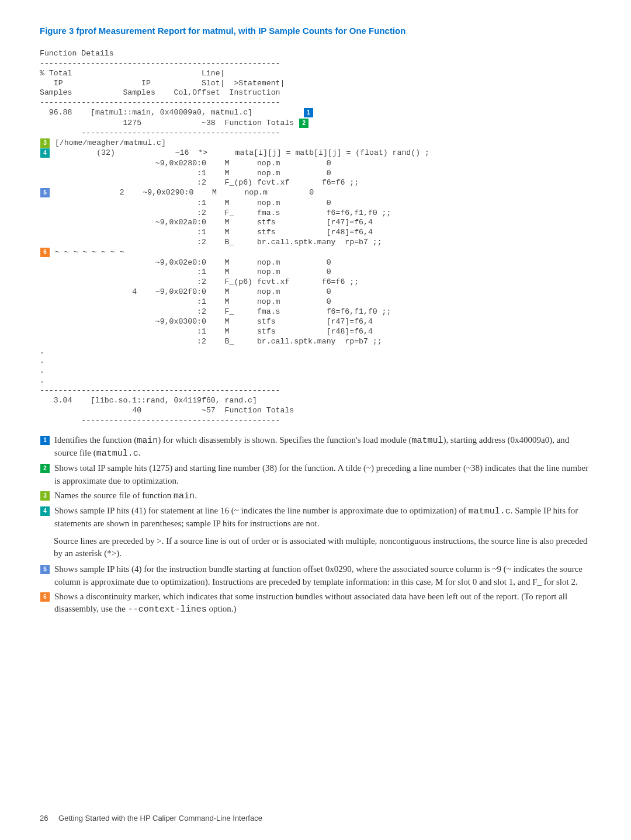 The width and height of the screenshot is (631, 840). Describe the element at coordinates (45, 511) in the screenshot. I see `callout-4: 4` at that location.